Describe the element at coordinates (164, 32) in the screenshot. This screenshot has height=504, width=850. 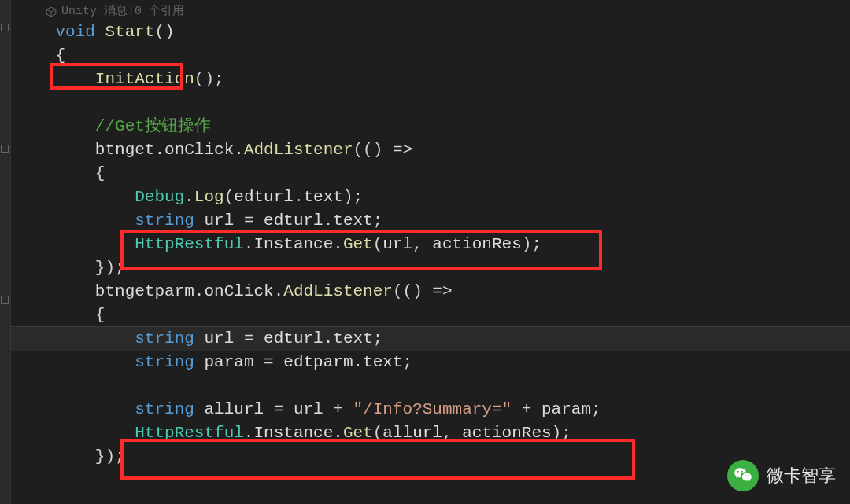
I see `parens: ()` at that location.